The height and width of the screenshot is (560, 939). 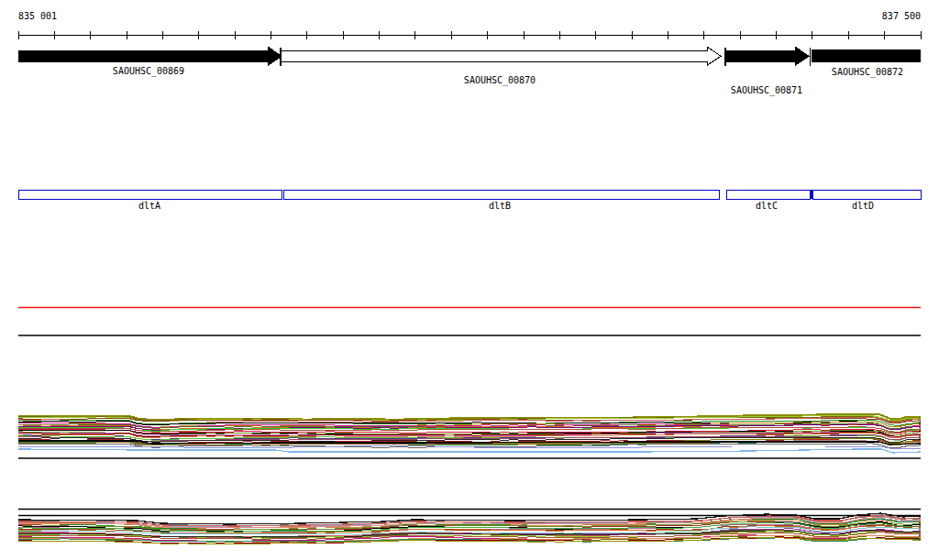 What do you see at coordinates (767, 90) in the screenshot?
I see `gene-label-saouhsc-00871: SAOUHSC_00871` at bounding box center [767, 90].